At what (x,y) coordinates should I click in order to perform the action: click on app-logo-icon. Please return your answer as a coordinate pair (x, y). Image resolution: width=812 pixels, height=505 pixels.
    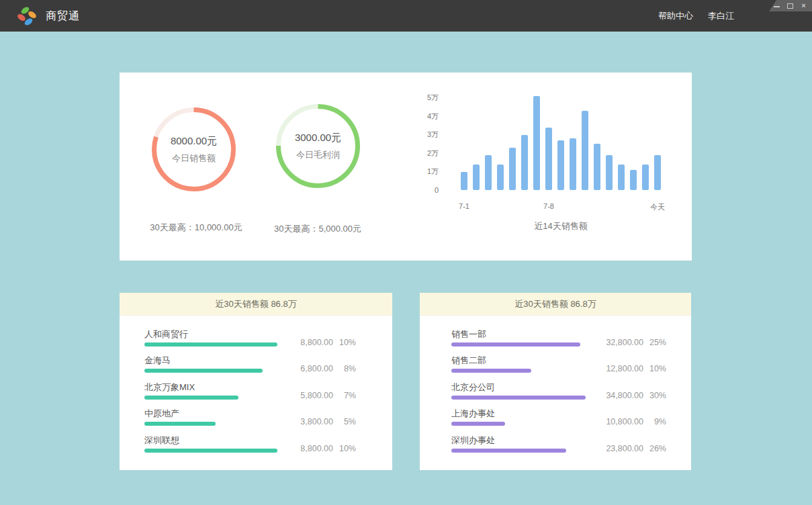
    Looking at the image, I should click on (27, 16).